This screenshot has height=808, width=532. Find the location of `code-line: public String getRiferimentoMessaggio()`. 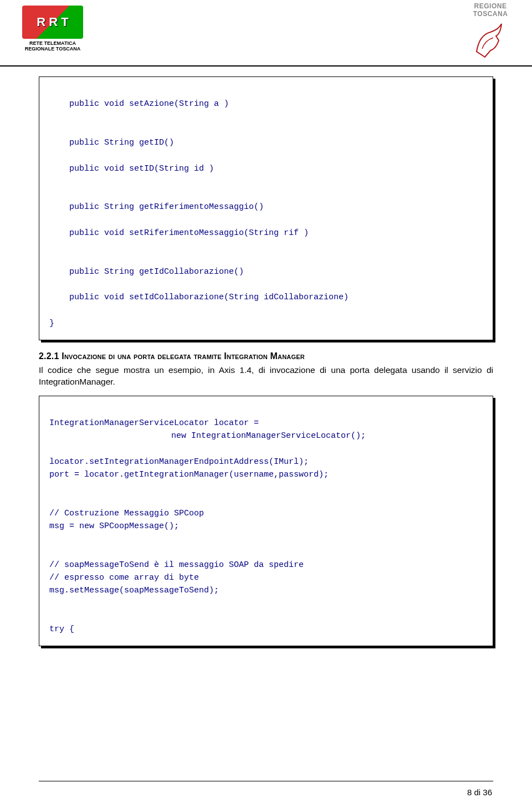

code-line: public String getRiferimentoMessaggio() is located at coordinates (266, 207).